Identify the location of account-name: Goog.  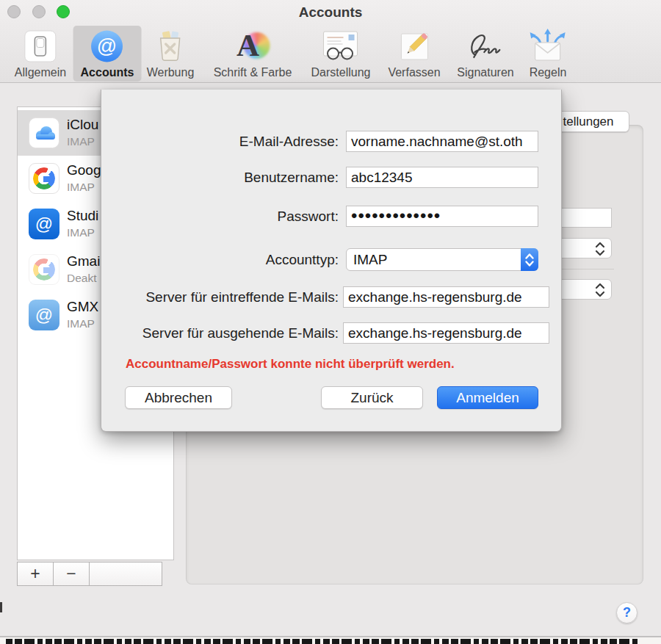
(84, 170).